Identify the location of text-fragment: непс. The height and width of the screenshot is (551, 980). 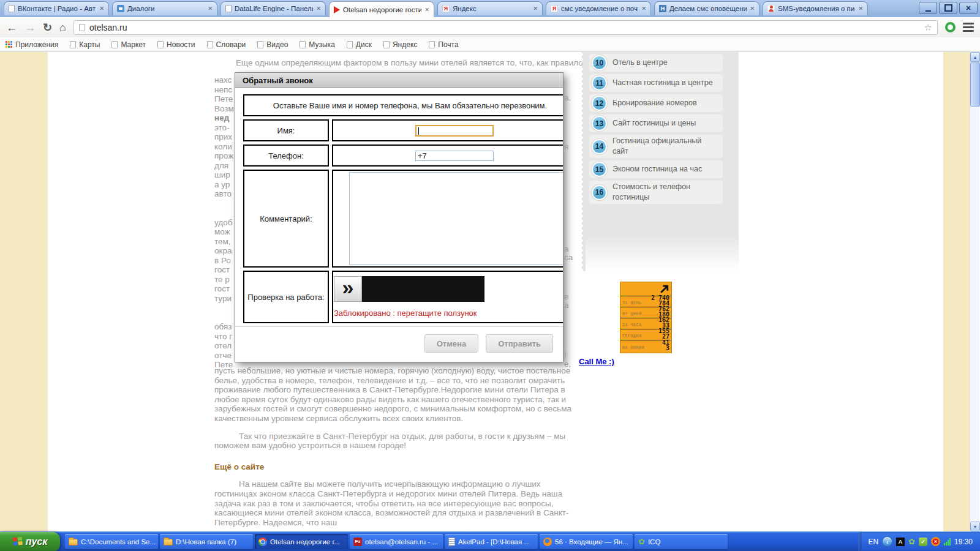
(225, 90).